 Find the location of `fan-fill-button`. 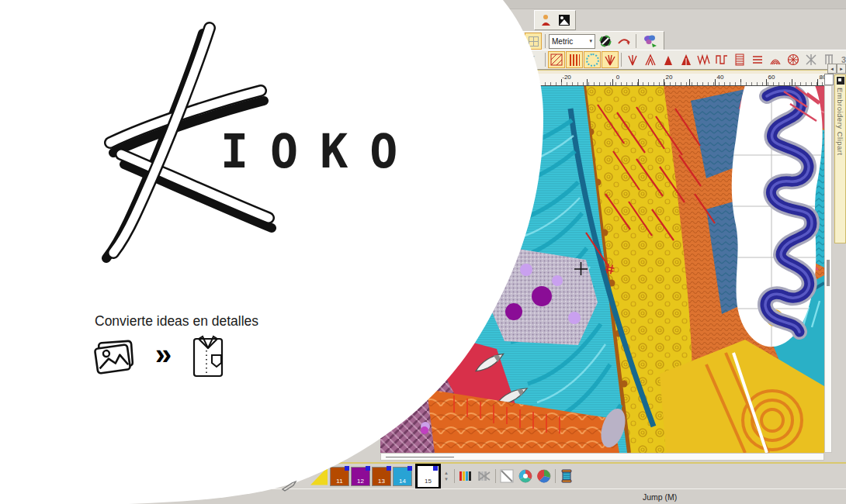

fan-fill-button is located at coordinates (775, 60).